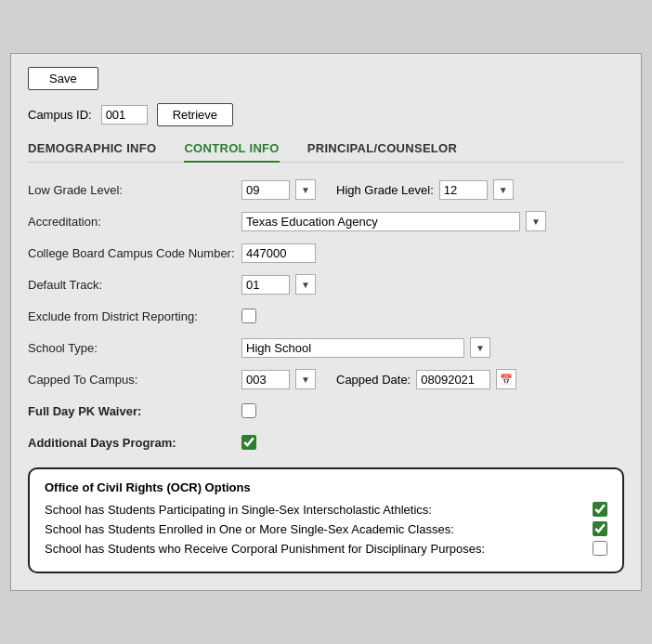 This screenshot has width=652, height=644. I want to click on calendar-icon: 📅, so click(506, 379).